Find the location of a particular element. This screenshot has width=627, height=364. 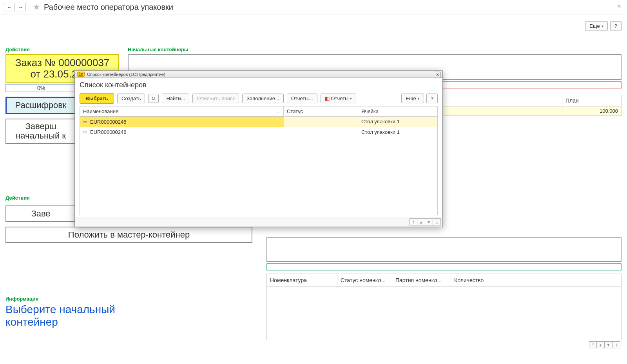

info-text: Выберите начальный контейнер is located at coordinates (62, 316).